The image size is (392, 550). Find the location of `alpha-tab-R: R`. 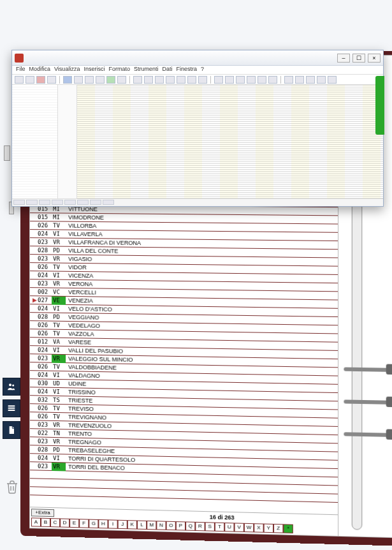

alpha-tab-R: R is located at coordinates (200, 527).